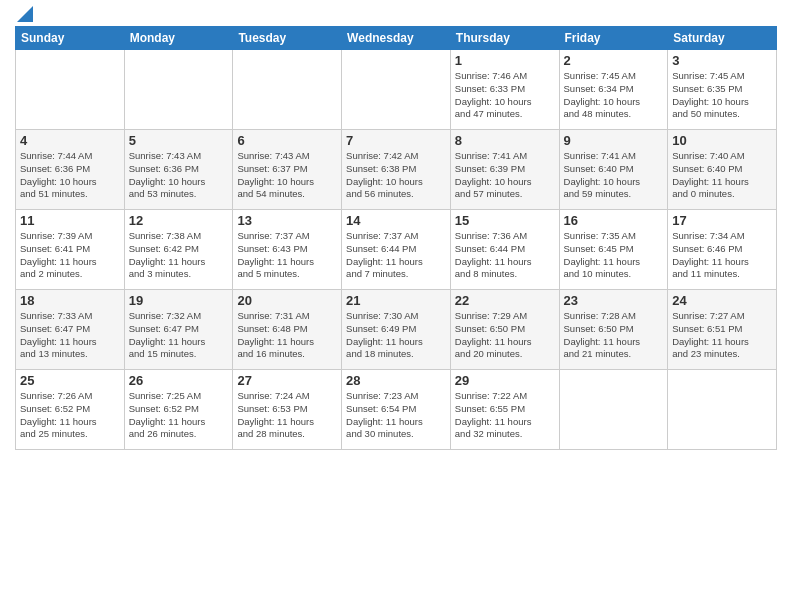 Image resolution: width=792 pixels, height=612 pixels. Describe the element at coordinates (396, 416) in the screenshot. I see `day-info: Sunrise: 7:23 AMSunset: 6:54 PMDaylight:…` at that location.